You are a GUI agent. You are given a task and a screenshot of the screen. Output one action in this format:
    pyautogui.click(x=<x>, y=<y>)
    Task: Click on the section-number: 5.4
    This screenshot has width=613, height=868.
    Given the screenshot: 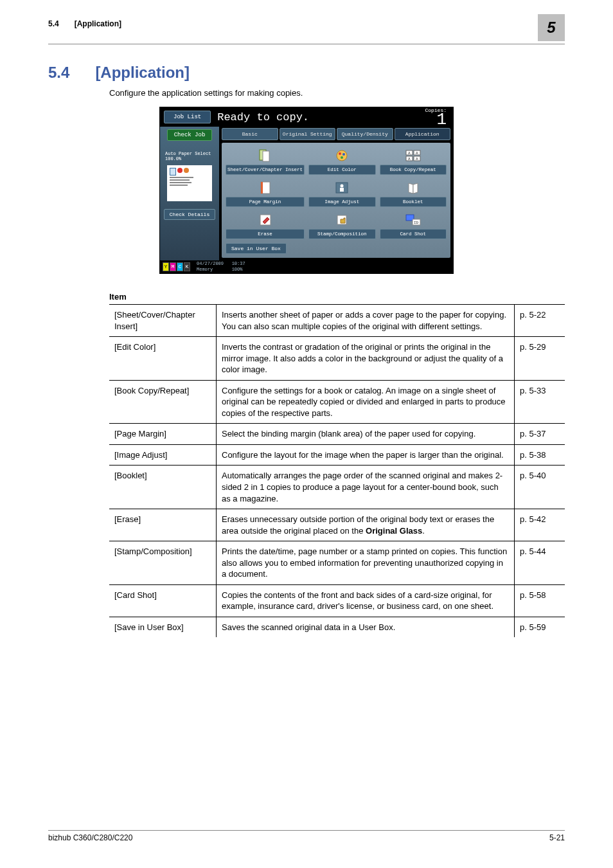 What is the action you would take?
    pyautogui.click(x=59, y=73)
    